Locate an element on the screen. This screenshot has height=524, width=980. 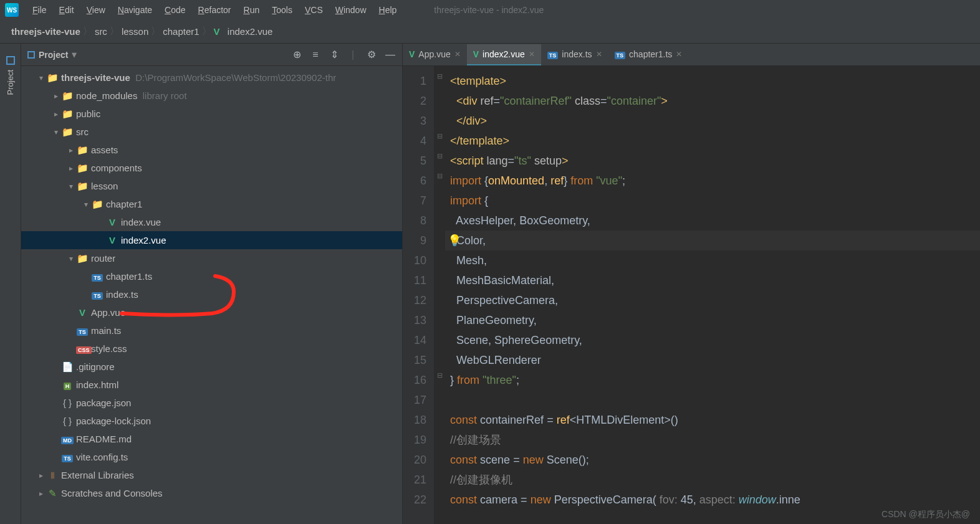
menu-navigate: Navigate is located at coordinates (135, 10).